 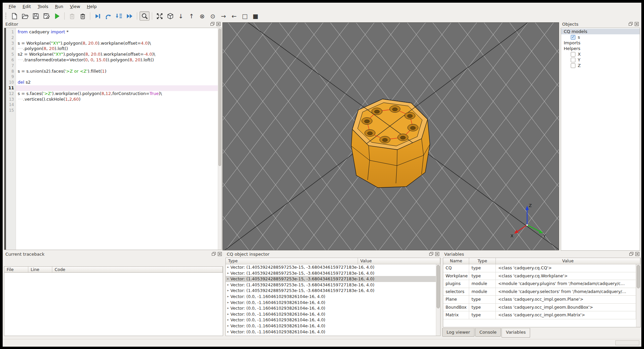 What do you see at coordinates (6, 16) in the screenshot?
I see `toolbar-handle` at bounding box center [6, 16].